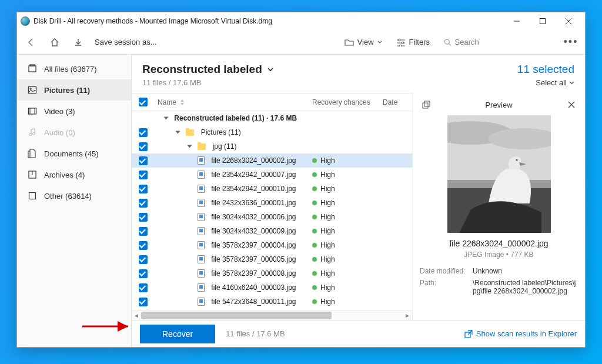 The width and height of the screenshot is (602, 364). What do you see at coordinates (571, 105) in the screenshot?
I see `preview-close-button` at bounding box center [571, 105].